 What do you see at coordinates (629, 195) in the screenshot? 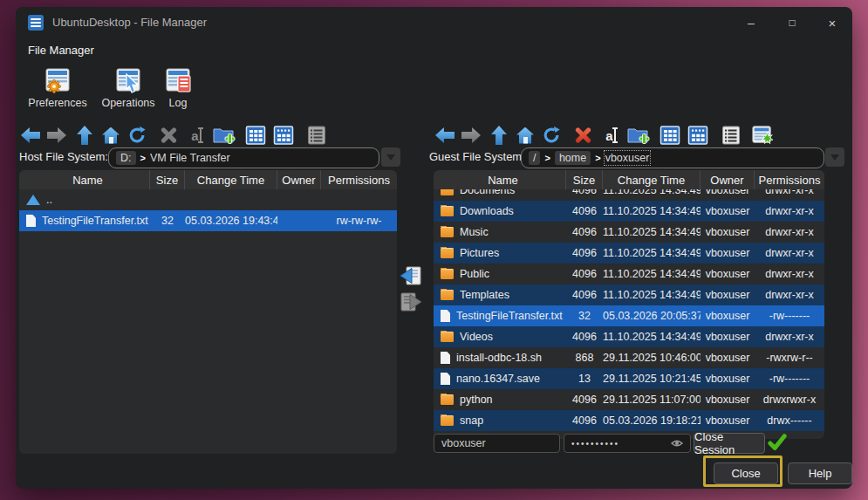
I see `table-row: Documents409611.10.2025 14:34:49vboxuser…` at bounding box center [629, 195].